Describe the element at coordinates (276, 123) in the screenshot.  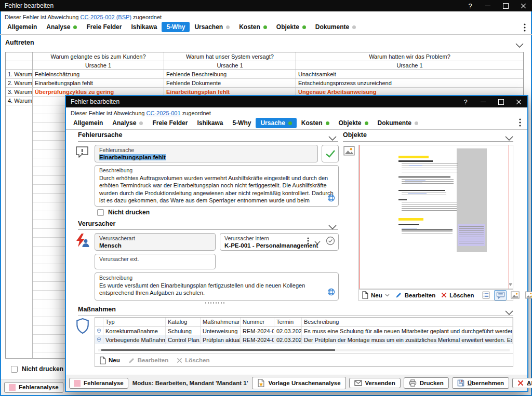
I see `tab-ursache: Ursache` at that location.